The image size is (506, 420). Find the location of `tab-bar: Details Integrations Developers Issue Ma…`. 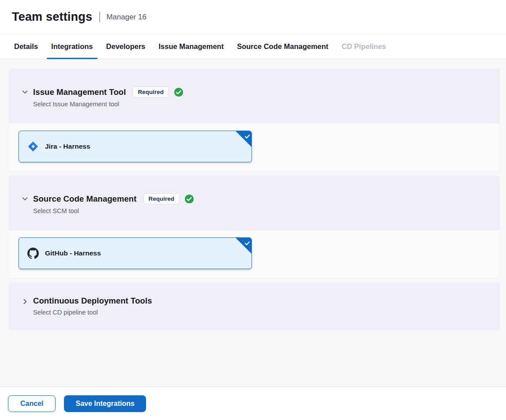

tab-bar: Details Integrations Developers Issue Ma… is located at coordinates (253, 47).